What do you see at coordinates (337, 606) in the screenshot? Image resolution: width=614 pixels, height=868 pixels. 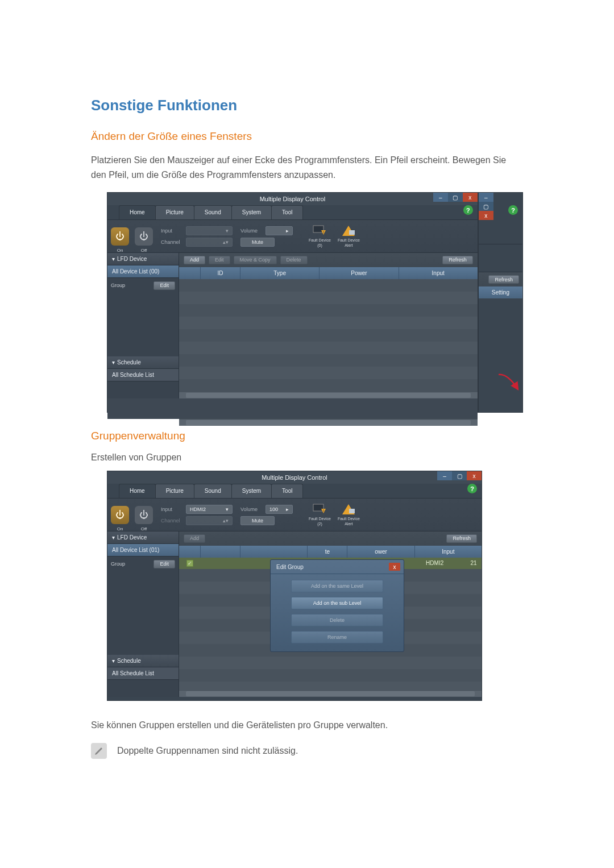 I see `edit-group-dialog: Edit Group x Add on the same Level Add o…` at bounding box center [337, 606].